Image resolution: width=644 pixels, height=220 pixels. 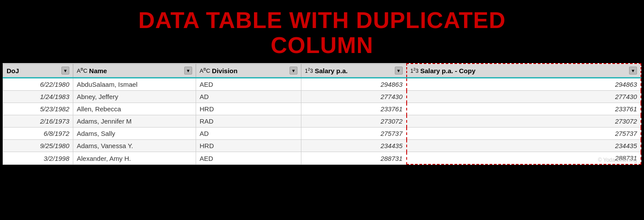 What do you see at coordinates (205, 71) in the screenshot?
I see `division-type-icon: ABC` at bounding box center [205, 71].